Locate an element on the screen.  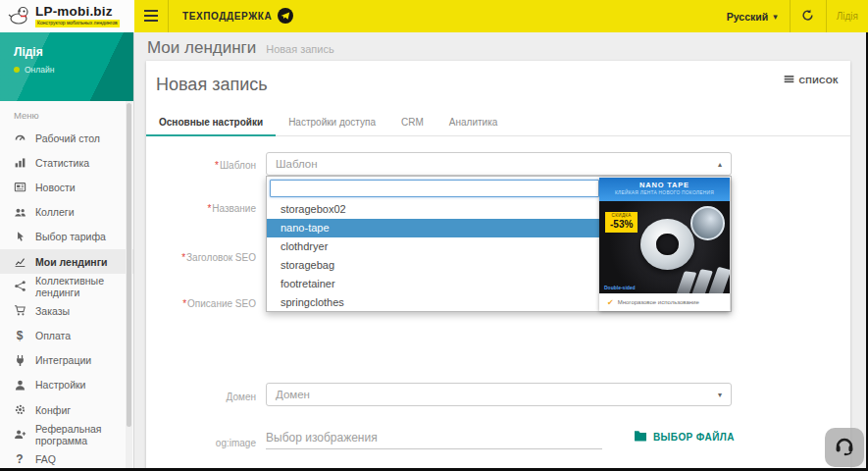
topbar-username: Лідія is located at coordinates (847, 16).